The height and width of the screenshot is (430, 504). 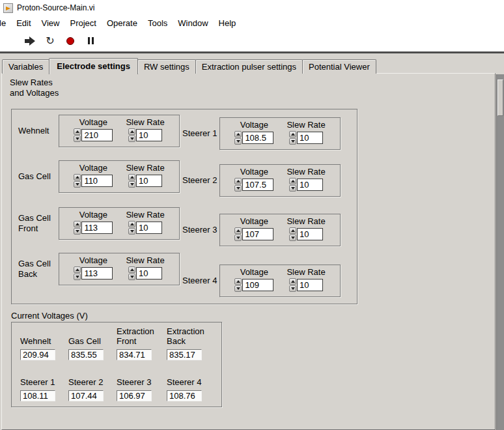 What do you see at coordinates (83, 23) in the screenshot?
I see `menu-project: Project` at bounding box center [83, 23].